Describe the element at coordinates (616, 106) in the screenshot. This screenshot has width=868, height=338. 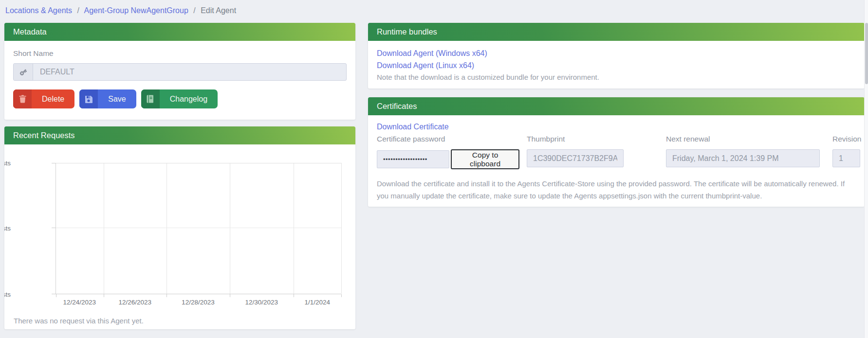
I see `certificates-panel-title: Certificates` at that location.